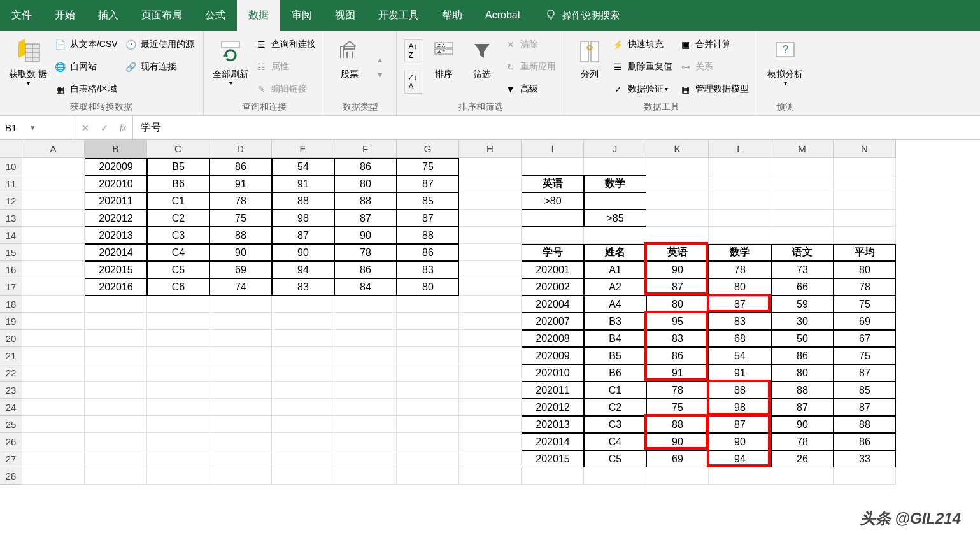 The image size is (980, 535). What do you see at coordinates (303, 339) in the screenshot?
I see `cell-E20` at bounding box center [303, 339].